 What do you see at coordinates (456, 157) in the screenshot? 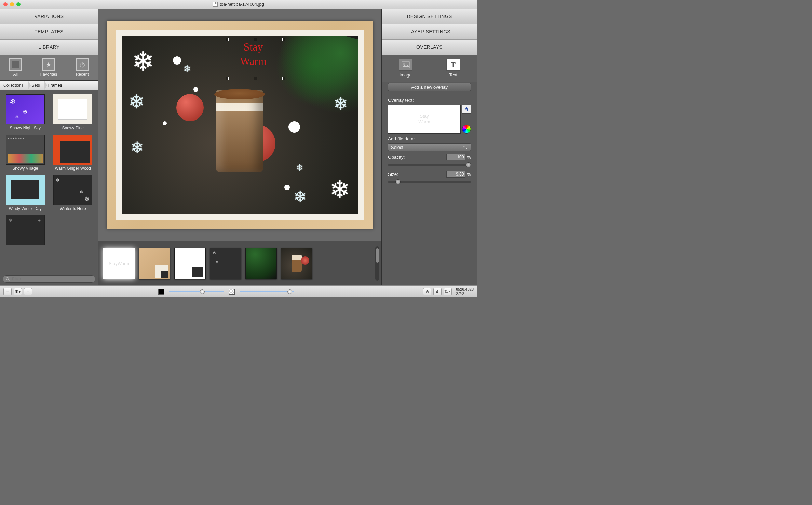
I see `opacity-input` at bounding box center [456, 157].